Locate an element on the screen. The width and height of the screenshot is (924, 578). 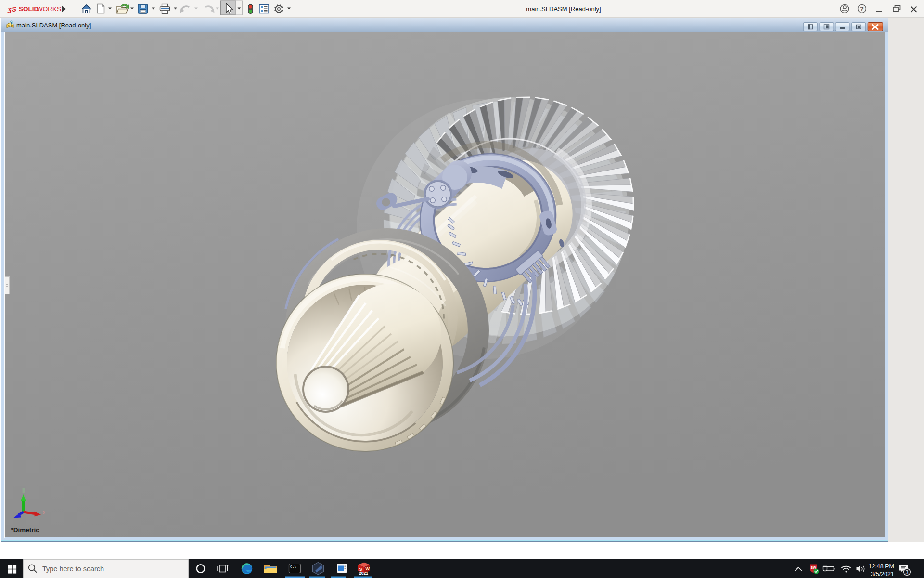
svg-text: 3 is located at coordinates (907, 572).